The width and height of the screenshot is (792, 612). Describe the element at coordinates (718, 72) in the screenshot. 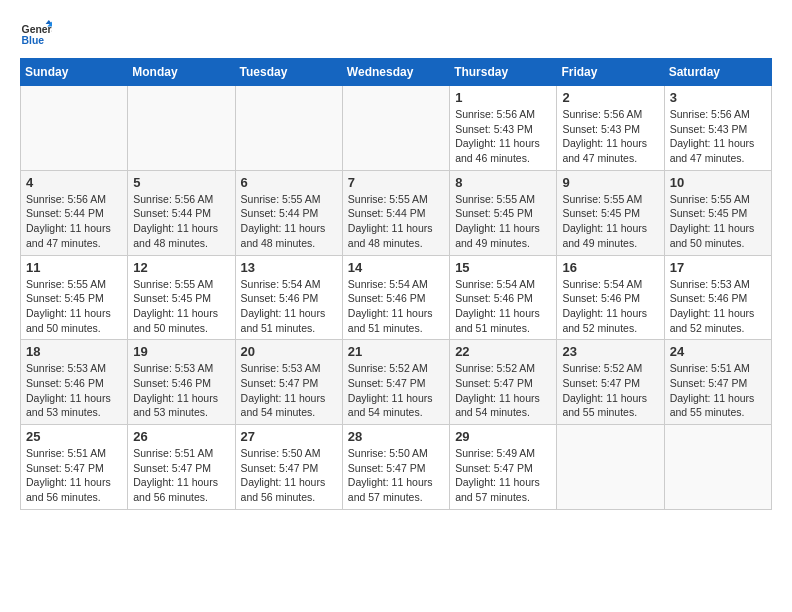

I see `day-header-saturday: Saturday` at that location.